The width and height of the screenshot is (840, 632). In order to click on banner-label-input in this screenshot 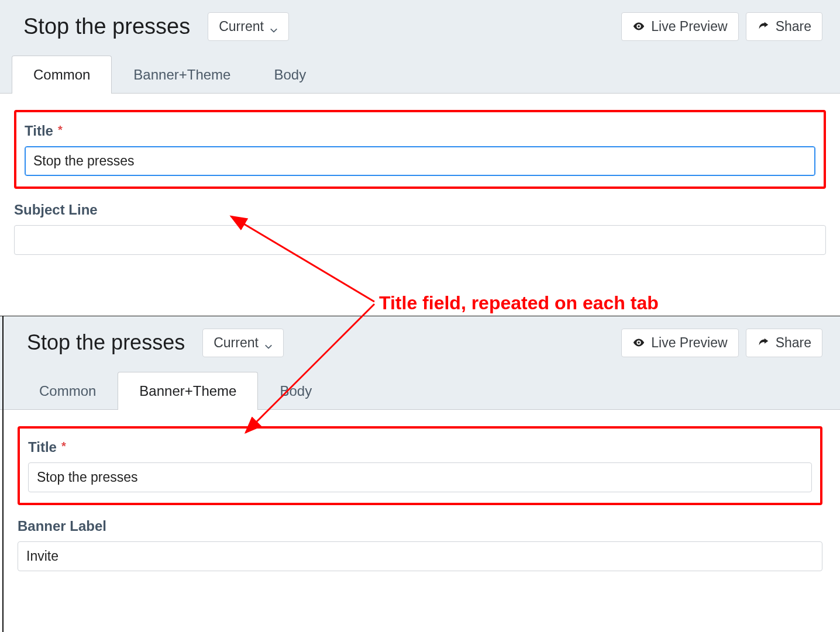, I will do `click(420, 557)`.